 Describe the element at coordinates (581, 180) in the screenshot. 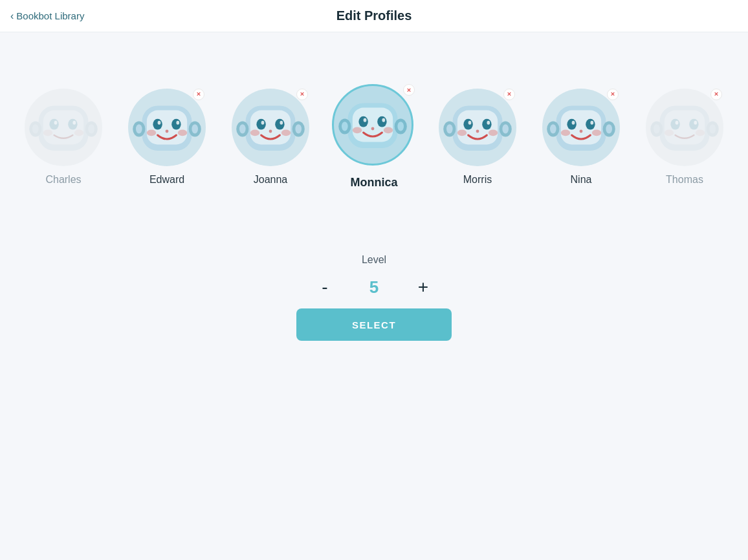

I see `profile-name-nina: Nina` at that location.